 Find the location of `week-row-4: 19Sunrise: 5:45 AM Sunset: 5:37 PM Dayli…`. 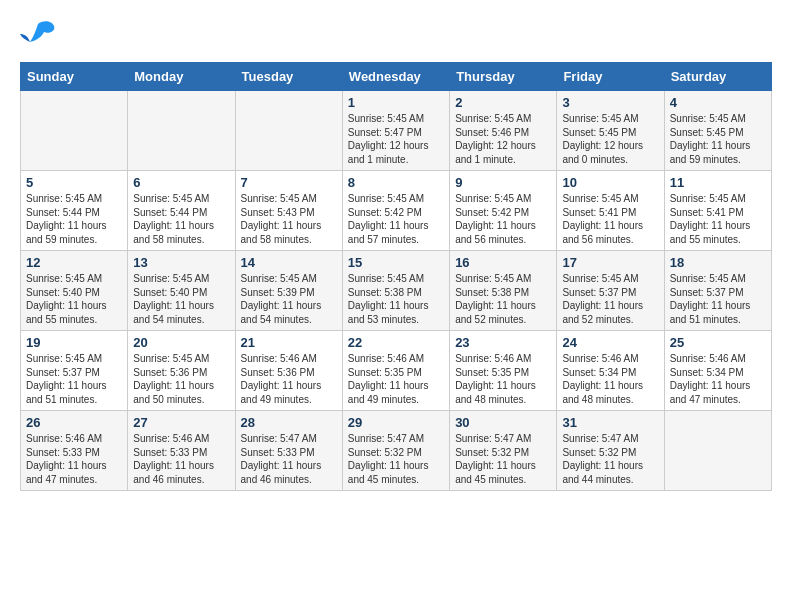

week-row-4: 19Sunrise: 5:45 AM Sunset: 5:37 PM Dayli… is located at coordinates (396, 371).